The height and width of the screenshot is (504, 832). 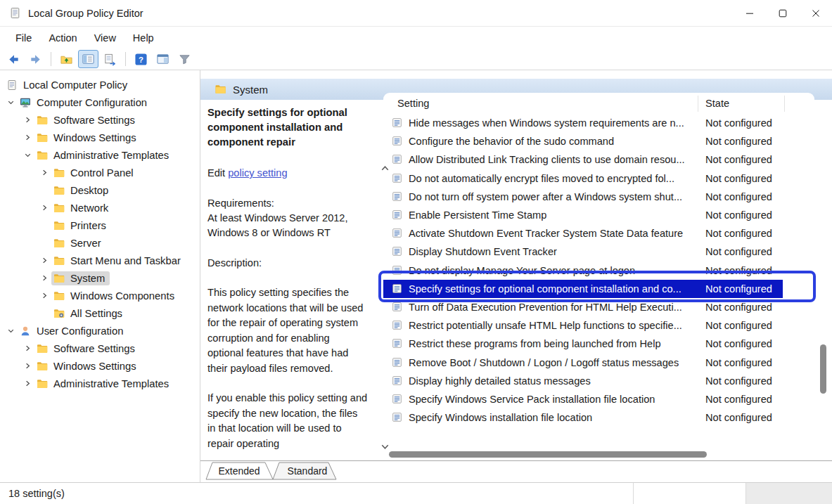 I want to click on policy-row: Do not display Manage Your Server page a…, so click(x=599, y=271).